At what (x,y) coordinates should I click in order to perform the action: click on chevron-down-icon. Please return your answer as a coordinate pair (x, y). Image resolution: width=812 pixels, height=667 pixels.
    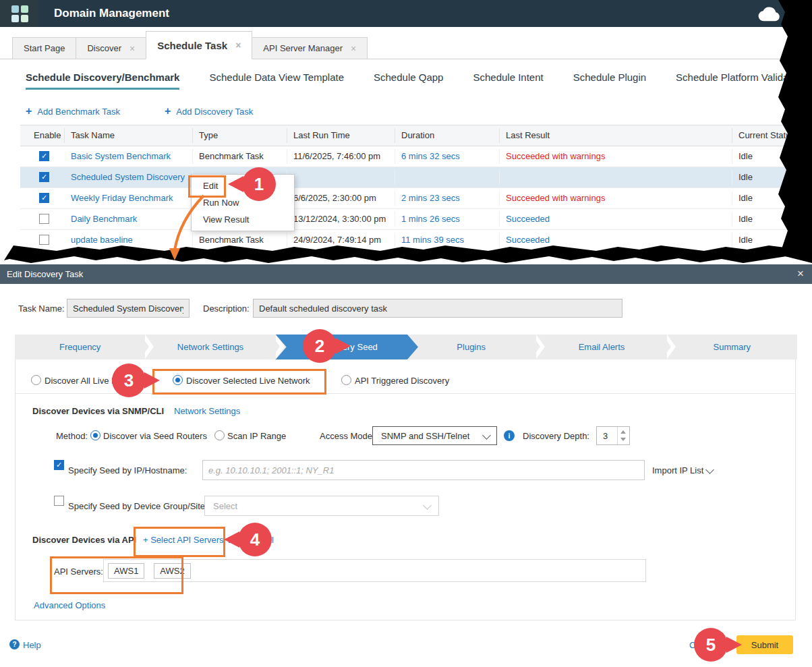
    Looking at the image, I should click on (428, 506).